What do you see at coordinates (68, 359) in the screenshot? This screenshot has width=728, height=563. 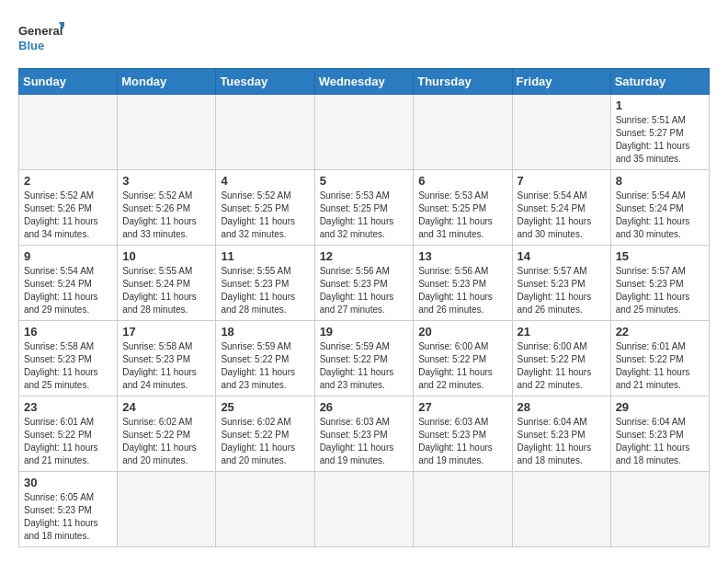 I see `calendar-cell: 16Sunrise: 5:58 AM Sunset: 5:23 PM Dayli…` at bounding box center [68, 359].